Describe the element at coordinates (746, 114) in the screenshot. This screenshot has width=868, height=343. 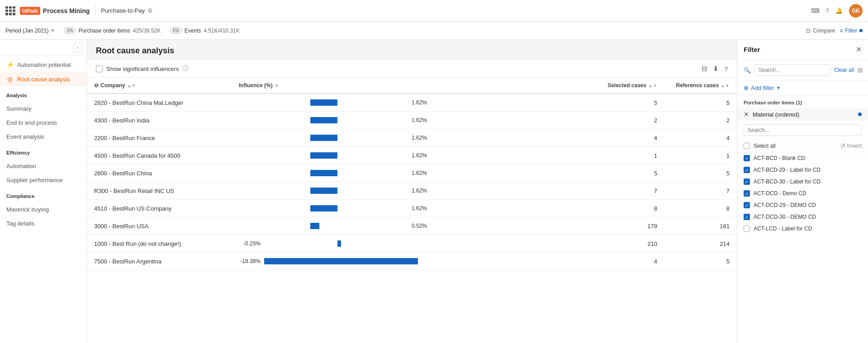
I see `active-filter-remove-button: ✕` at that location.